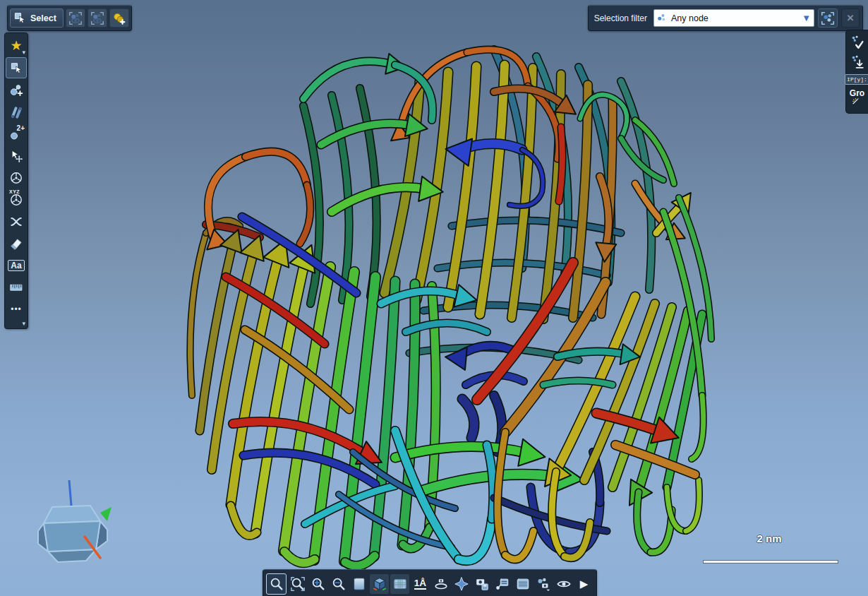  What do you see at coordinates (16, 45) in the screenshot?
I see `star-icon: ★` at bounding box center [16, 45].